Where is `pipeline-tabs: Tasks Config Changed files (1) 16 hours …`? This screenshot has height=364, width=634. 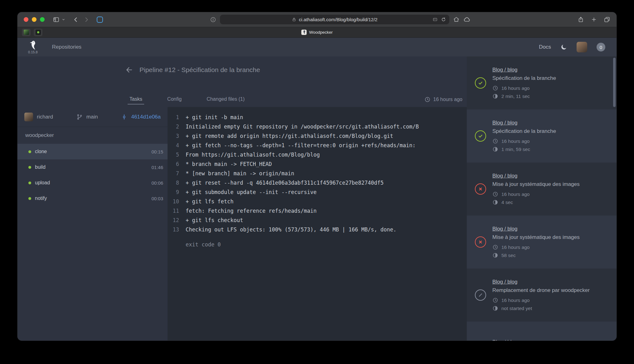 pipeline-tabs: Tasks Config Changed files (1) 16 hours … is located at coordinates (296, 102).